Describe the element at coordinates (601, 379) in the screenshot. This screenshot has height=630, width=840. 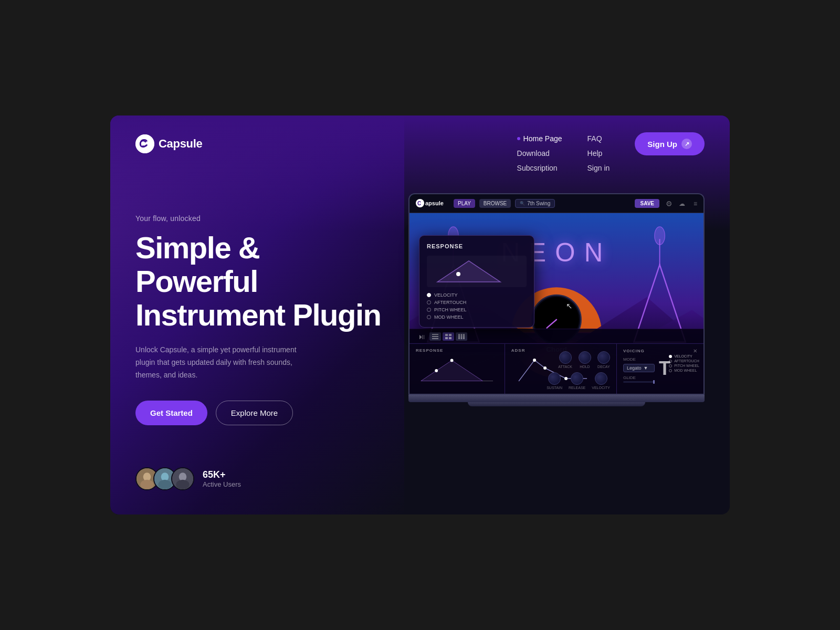
I see `velocity-knob` at that location.